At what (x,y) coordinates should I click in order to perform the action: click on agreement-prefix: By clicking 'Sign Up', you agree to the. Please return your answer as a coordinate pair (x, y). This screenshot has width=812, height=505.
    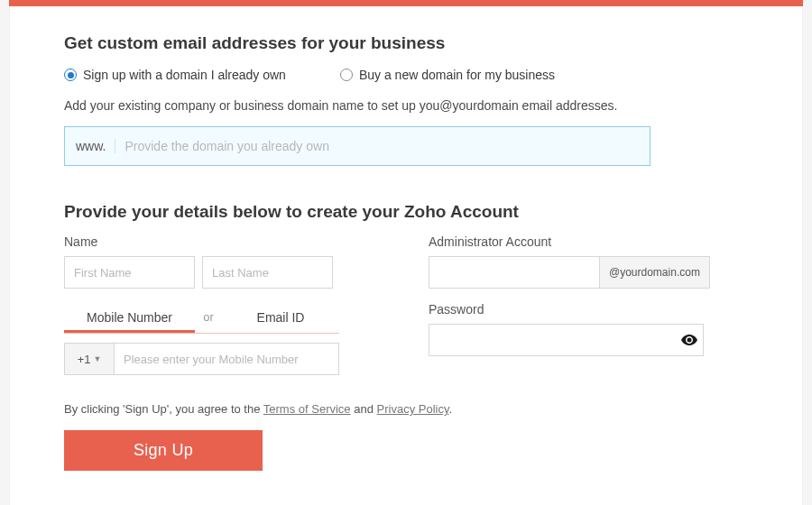
    Looking at the image, I should click on (164, 409).